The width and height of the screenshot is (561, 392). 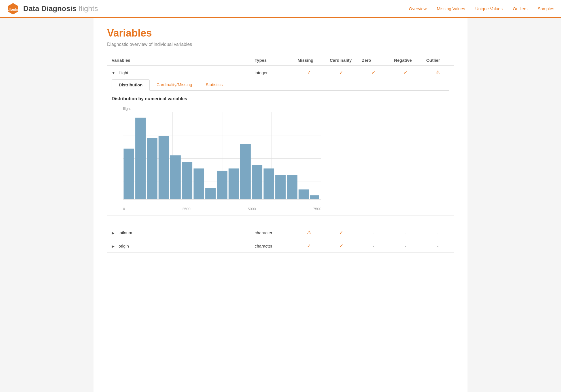 I want to click on cardinality-check-tailnum: ✓, so click(x=341, y=233).